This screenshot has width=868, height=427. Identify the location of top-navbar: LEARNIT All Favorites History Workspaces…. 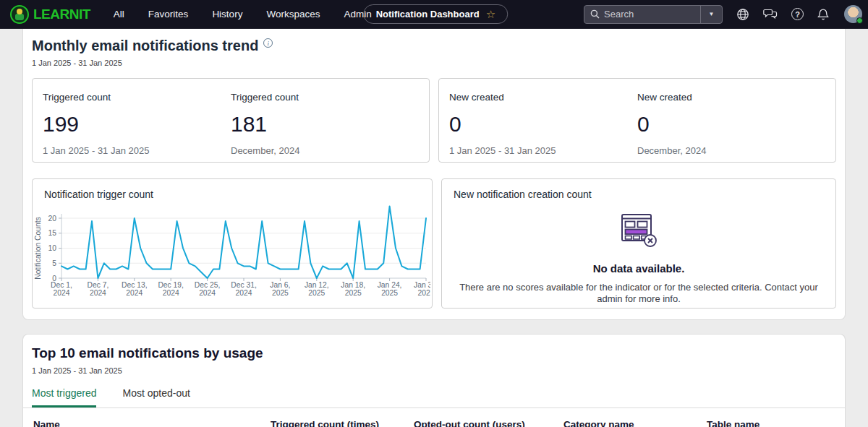
(434, 14).